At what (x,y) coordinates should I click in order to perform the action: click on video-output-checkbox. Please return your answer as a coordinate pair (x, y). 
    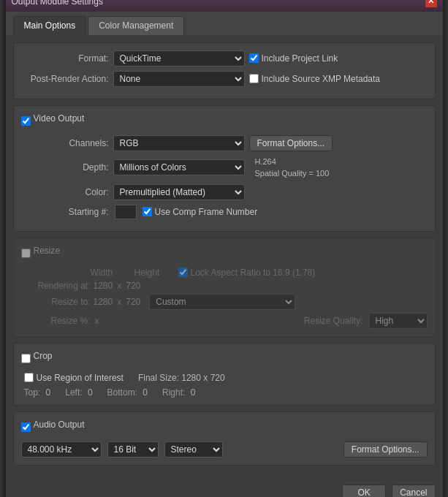
    Looking at the image, I should click on (26, 121).